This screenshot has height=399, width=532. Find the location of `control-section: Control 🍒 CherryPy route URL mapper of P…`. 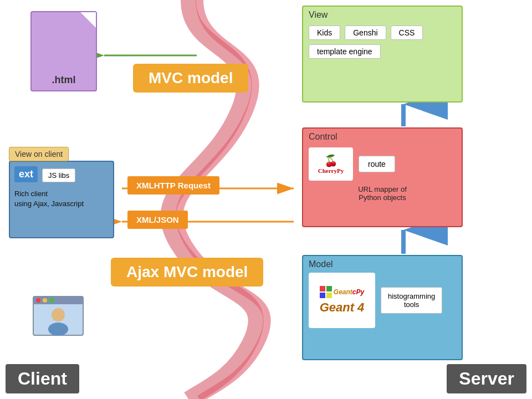

control-section: Control 🍒 CherryPy route URL mapper of P… is located at coordinates (382, 177).